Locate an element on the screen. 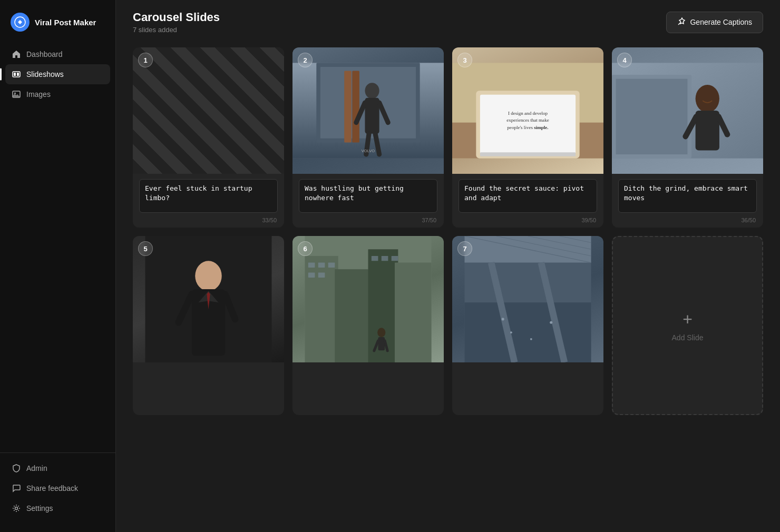  char-count-1: 33/50 is located at coordinates (209, 220).